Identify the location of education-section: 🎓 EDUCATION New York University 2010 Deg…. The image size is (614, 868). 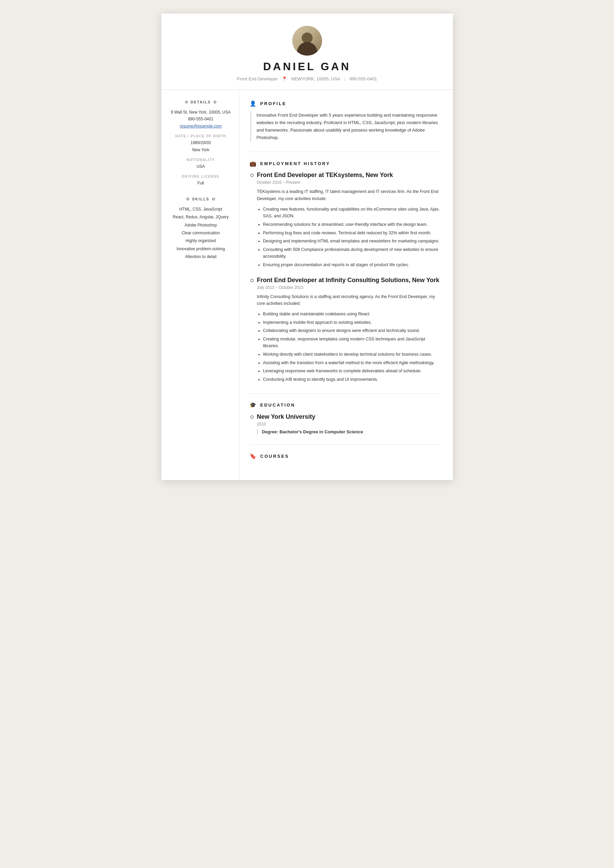
(346, 418).